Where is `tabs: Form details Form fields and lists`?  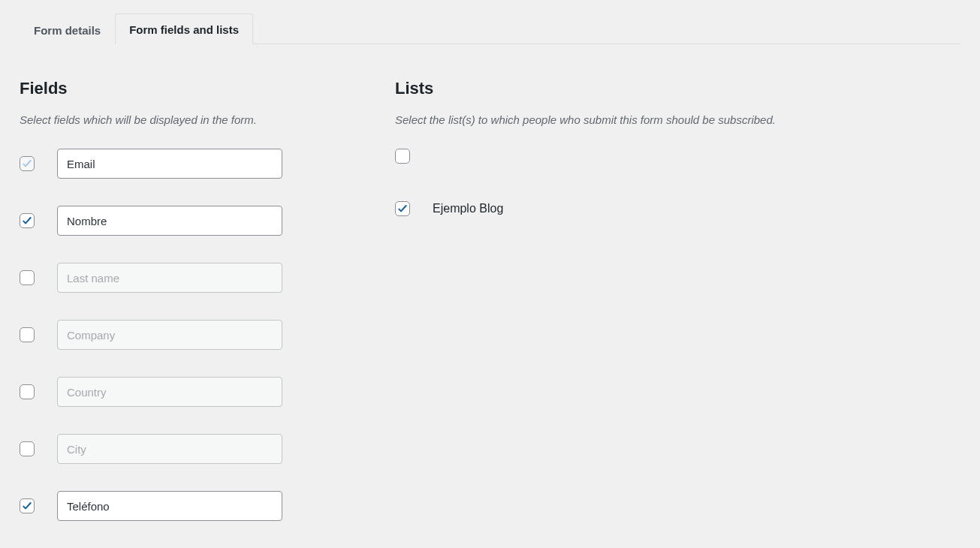 tabs: Form details Form fields and lists is located at coordinates (490, 29).